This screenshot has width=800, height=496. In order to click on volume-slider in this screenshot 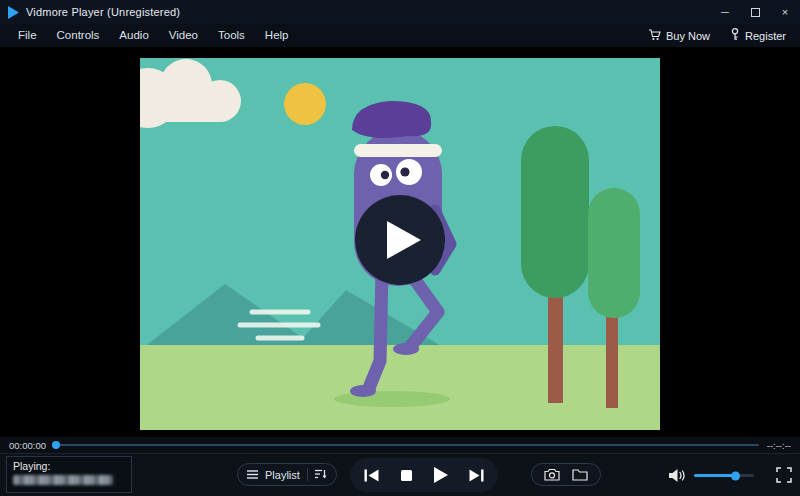, I will do `click(724, 476)`.